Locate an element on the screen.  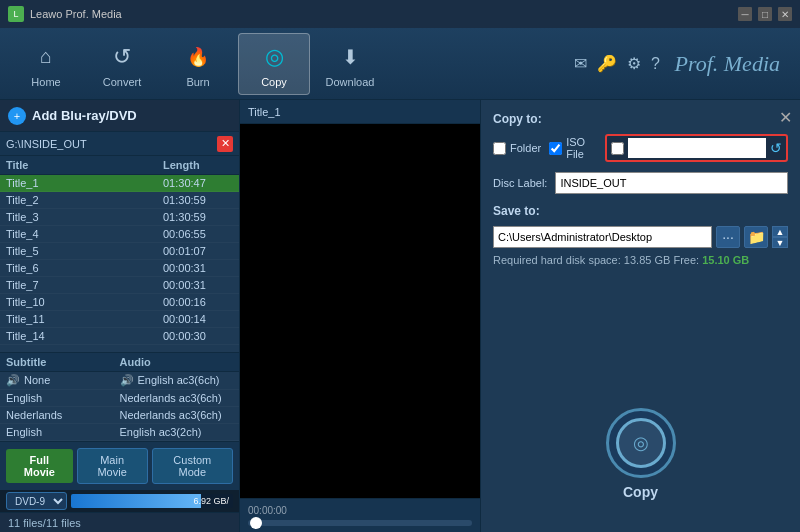
table-row: Title_1 01:30:47 is located at coordinates (120, 184).